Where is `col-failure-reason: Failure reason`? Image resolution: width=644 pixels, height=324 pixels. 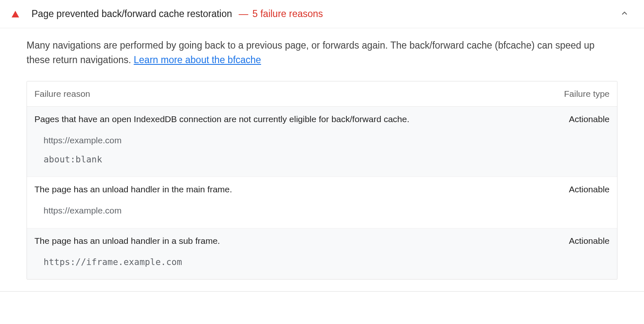 col-failure-reason: Failure reason is located at coordinates (62, 94).